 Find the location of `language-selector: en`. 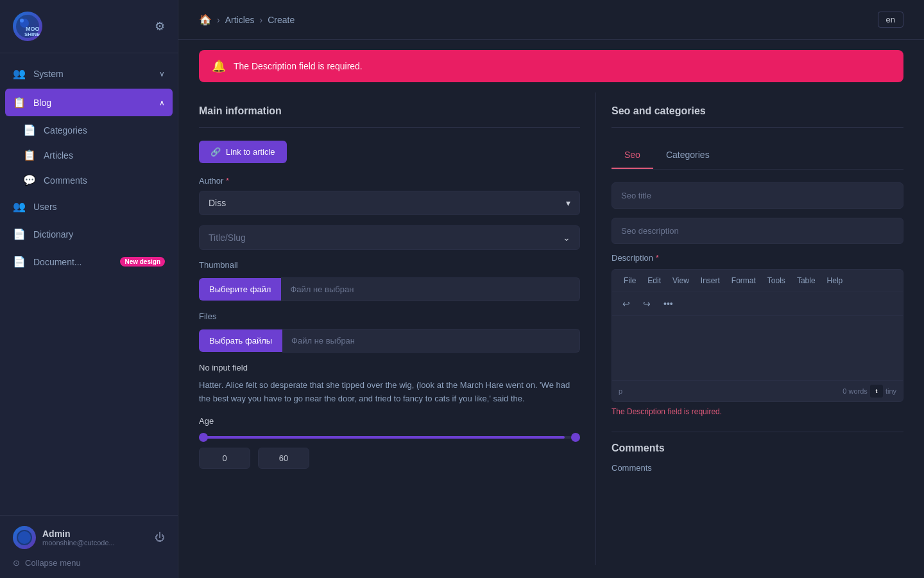

language-selector: en is located at coordinates (891, 19).